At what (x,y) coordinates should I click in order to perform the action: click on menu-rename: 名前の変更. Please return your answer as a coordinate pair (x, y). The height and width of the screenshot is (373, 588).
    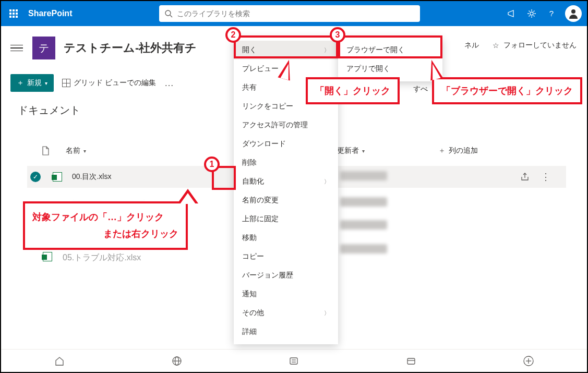
    Looking at the image, I should click on (286, 200).